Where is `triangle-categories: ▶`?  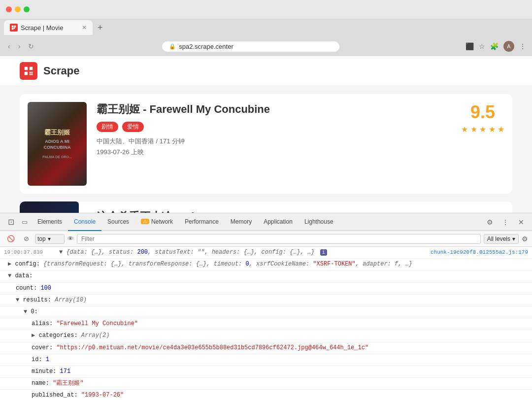 triangle-categories: ▶ is located at coordinates (33, 335).